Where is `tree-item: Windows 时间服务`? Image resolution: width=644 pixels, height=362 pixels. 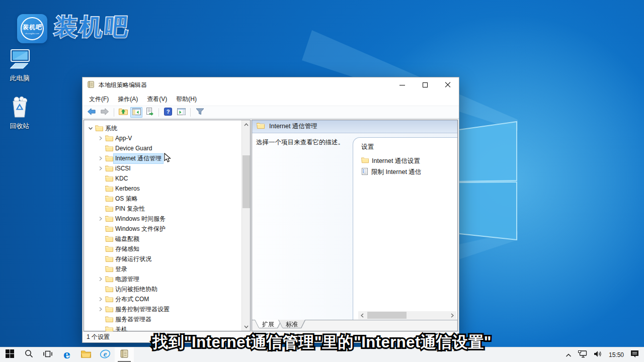 tree-item: Windows 时间服务 is located at coordinates (163, 219).